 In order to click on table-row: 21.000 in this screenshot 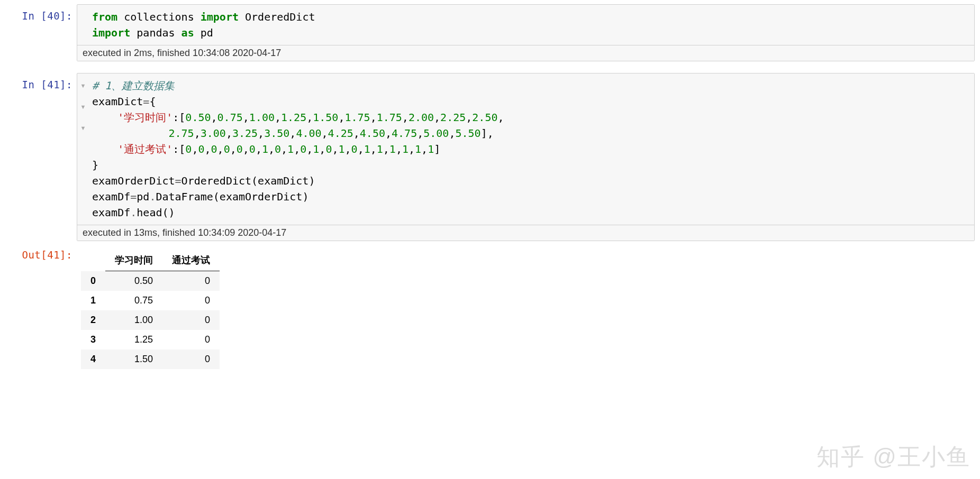, I will do `click(150, 320)`.